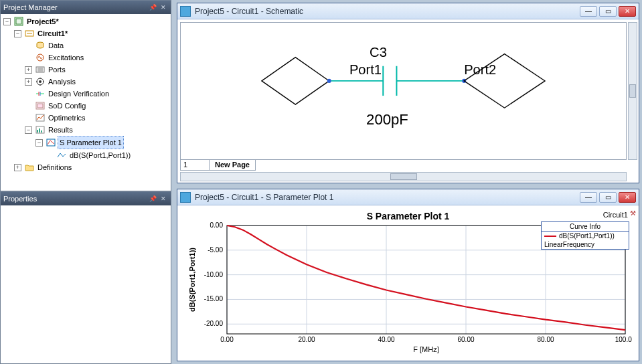 Image resolution: width=642 pixels, height=364 pixels. Describe the element at coordinates (216, 250) in the screenshot. I see `svg-text: -5.00` at that location.